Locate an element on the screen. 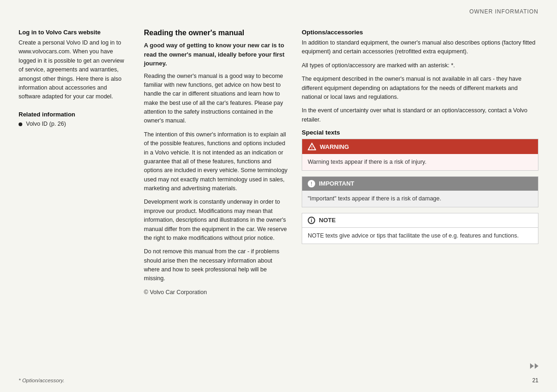 Image resolution: width=557 pixels, height=392 pixels. options-p2: All types of option/accessory are marked… is located at coordinates (420, 66).